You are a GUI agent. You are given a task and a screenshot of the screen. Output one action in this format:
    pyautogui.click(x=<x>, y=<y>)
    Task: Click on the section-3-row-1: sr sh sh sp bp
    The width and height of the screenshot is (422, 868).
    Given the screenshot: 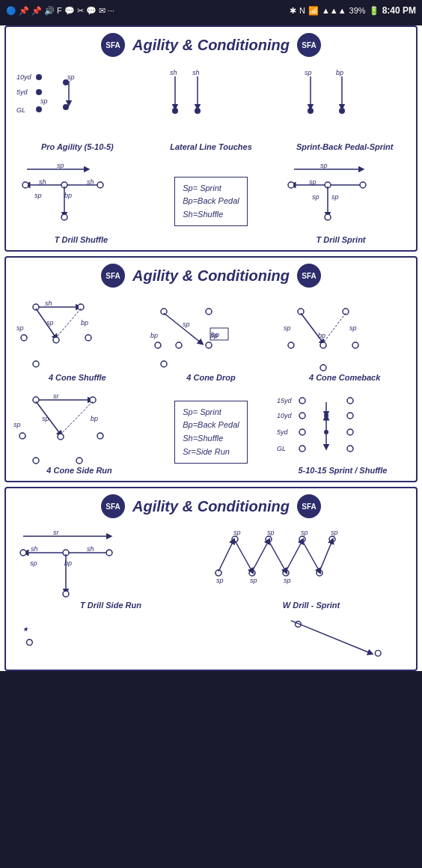 What is the action you would take?
    pyautogui.click(x=211, y=567)
    